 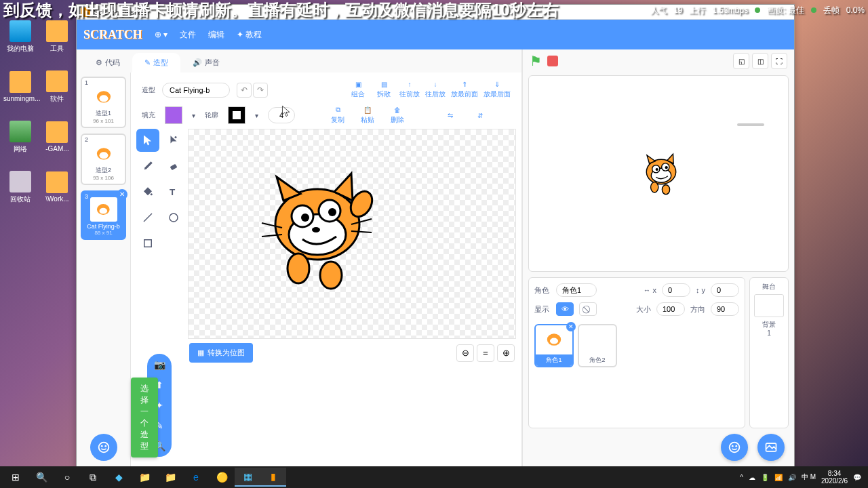 I want to click on taskbar-edge: e, so click(x=196, y=477).